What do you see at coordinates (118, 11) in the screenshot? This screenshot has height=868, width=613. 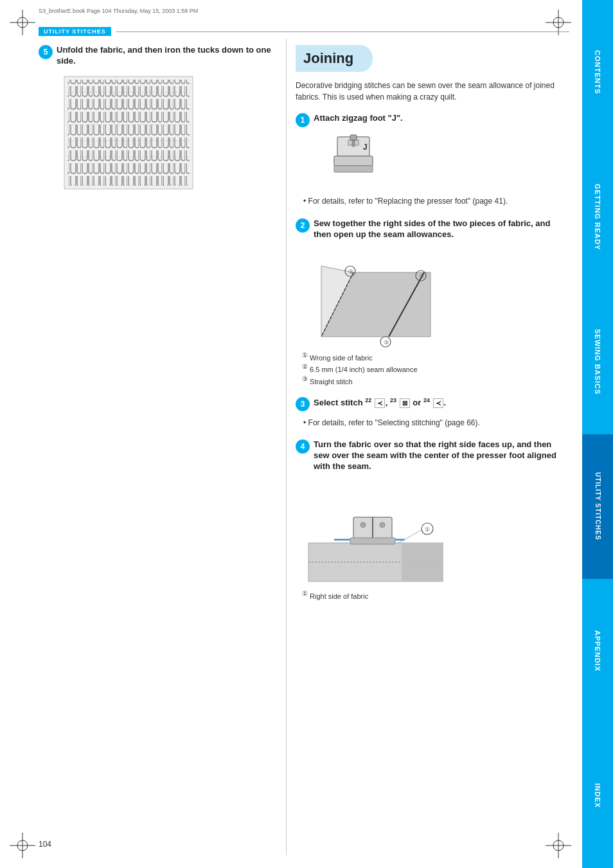 I see `page-header-file: S3_brotherE.book Page 104 Thursday, May …` at bounding box center [118, 11].